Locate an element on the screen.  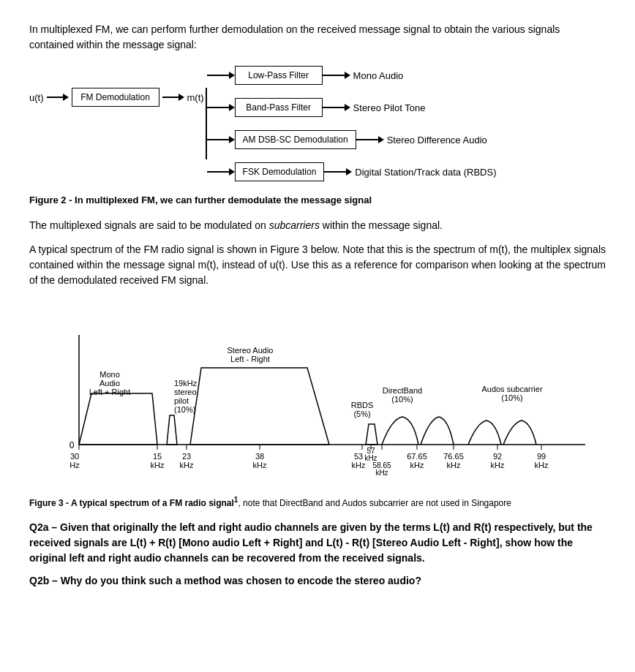
vertical-line is located at coordinates (206, 124).